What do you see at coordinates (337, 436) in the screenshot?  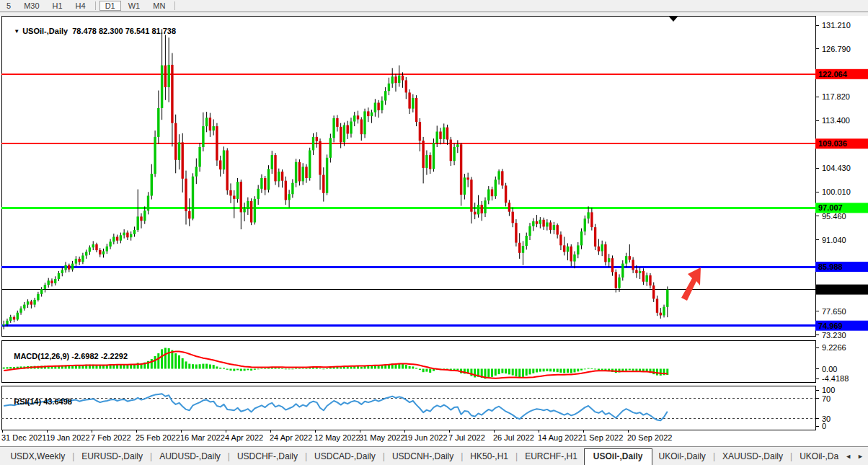 I see `date-axis: 31 Dec 202119 Jan 20227 Feb 202225 Feb 2…` at bounding box center [337, 436].